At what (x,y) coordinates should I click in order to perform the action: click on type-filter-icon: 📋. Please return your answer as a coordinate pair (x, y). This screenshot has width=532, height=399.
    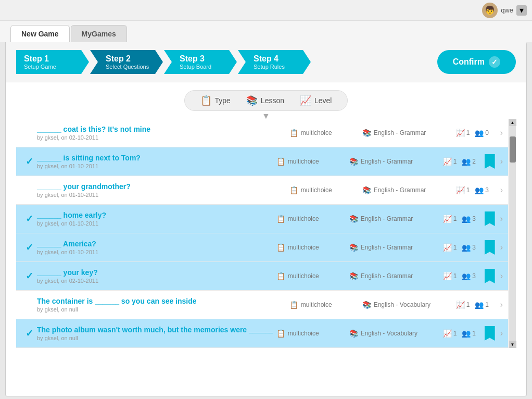
    Looking at the image, I should click on (206, 101).